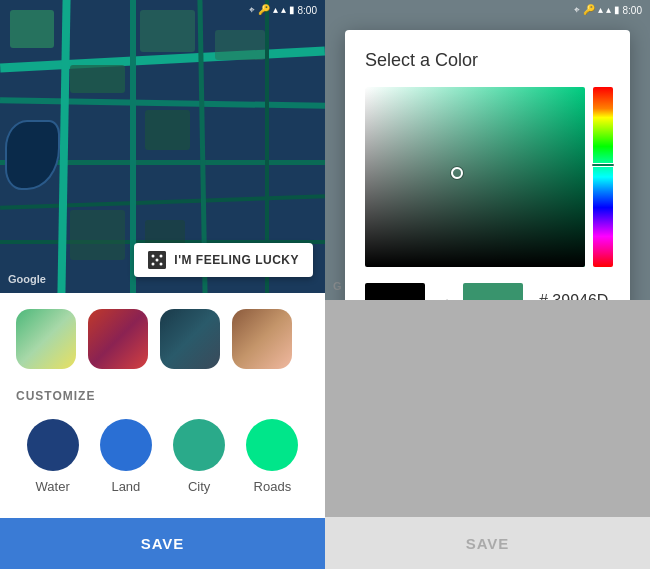 The image size is (650, 569). I want to click on color-circles: Water Land City Roads, so click(162, 456).